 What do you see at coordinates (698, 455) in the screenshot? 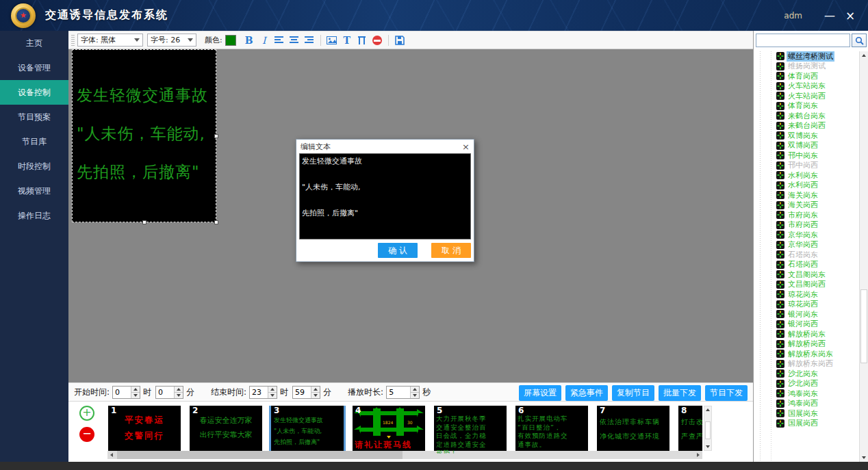
I see `scroll-right-icon` at bounding box center [698, 455].